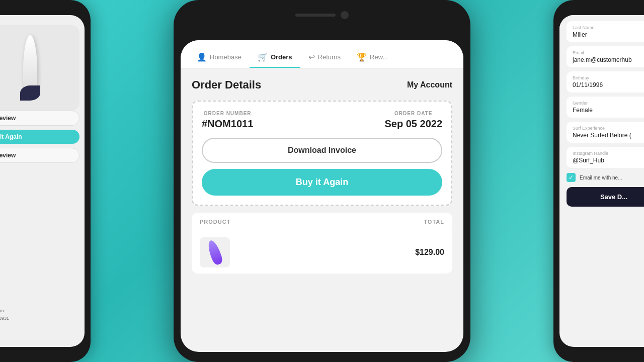 The height and width of the screenshot is (362, 644). Describe the element at coordinates (227, 124) in the screenshot. I see `order-number-value: #NOM1011` at that location.